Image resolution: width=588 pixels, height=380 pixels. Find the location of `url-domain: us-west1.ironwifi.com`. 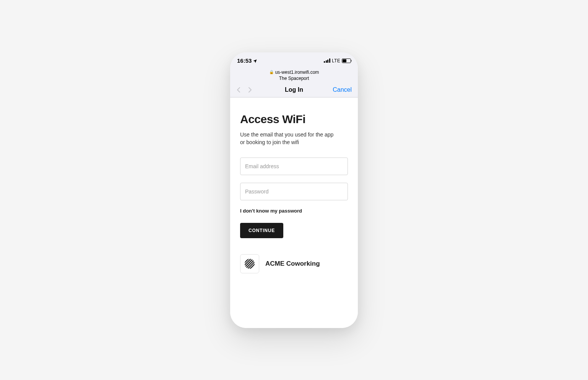

url-domain: us-west1.ironwifi.com is located at coordinates (297, 73).